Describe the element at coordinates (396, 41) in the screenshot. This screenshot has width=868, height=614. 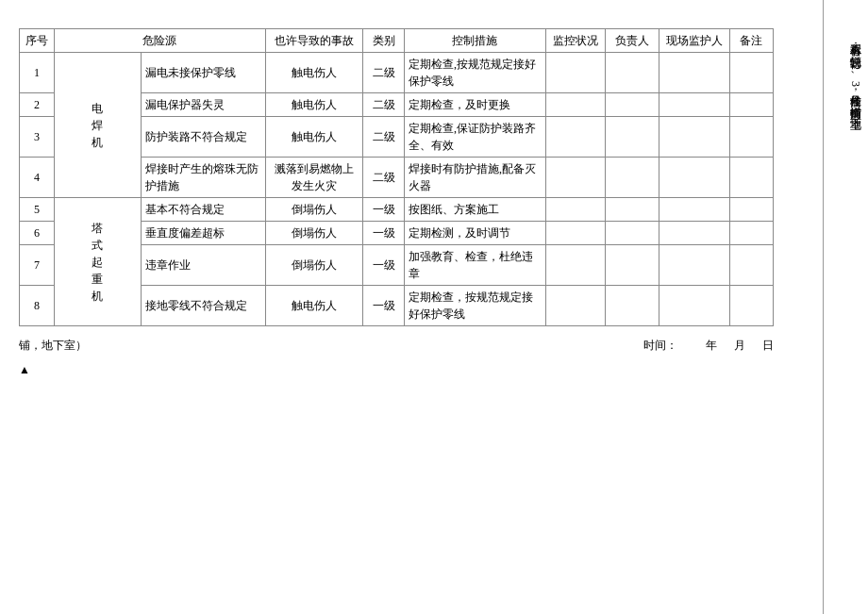
I see `table-header-row: 序号 危险源 也许导致的事故 类别 控制措施 监控状况 负责人 现场监护人 备注` at that location.